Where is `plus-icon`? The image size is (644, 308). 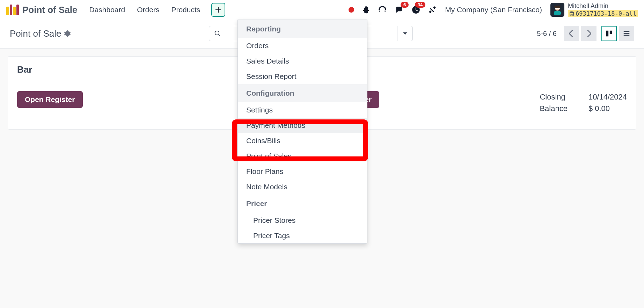 plus-icon is located at coordinates (218, 10).